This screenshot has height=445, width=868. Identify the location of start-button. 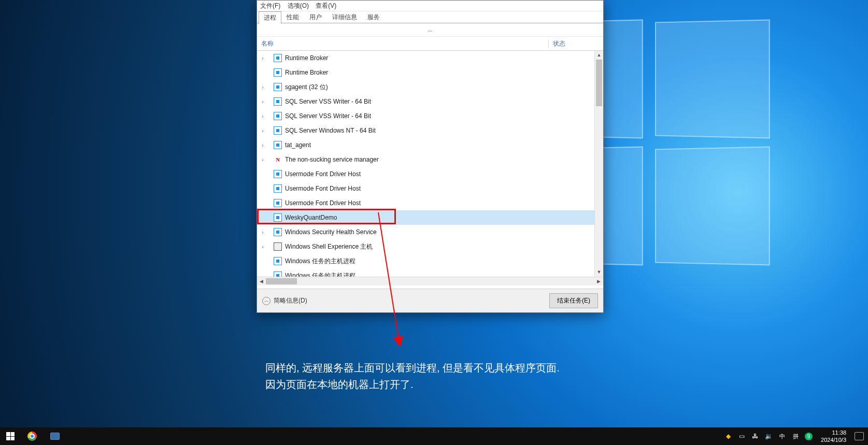
(10, 436).